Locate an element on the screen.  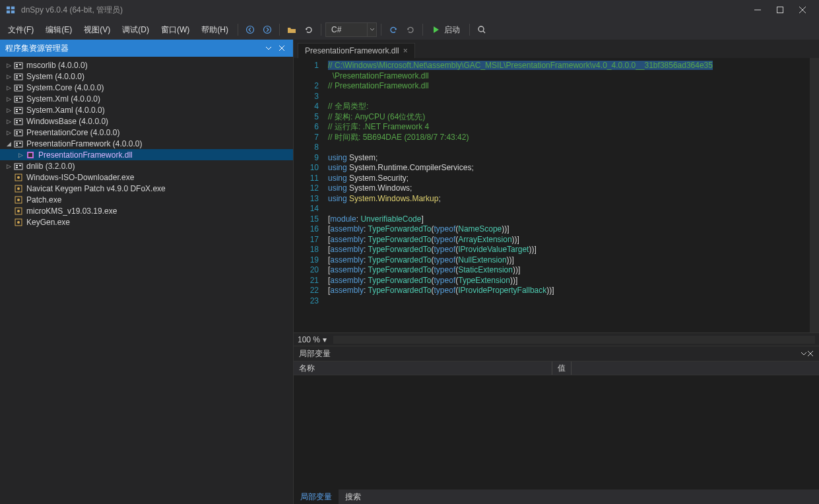
tree-node: Patch.exe is located at coordinates (147, 199).